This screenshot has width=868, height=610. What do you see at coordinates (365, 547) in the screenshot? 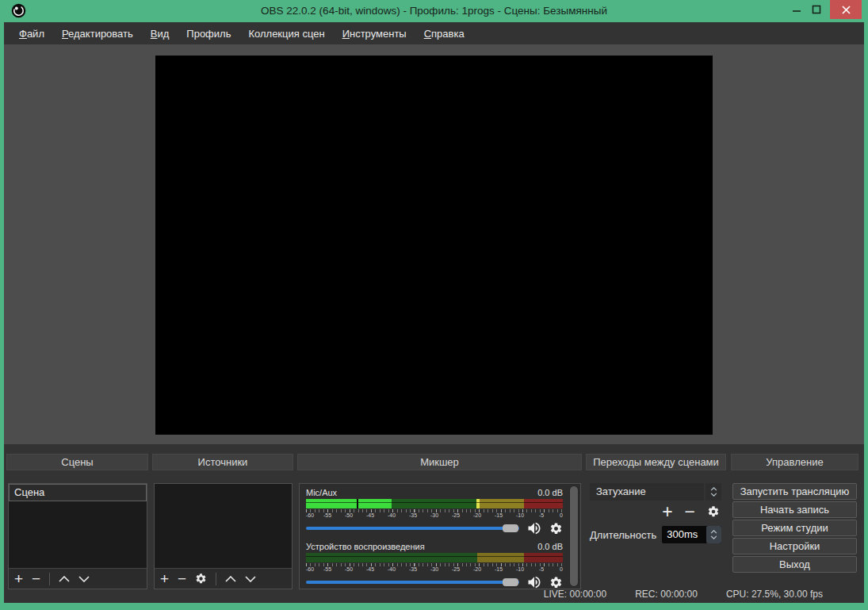
I see `channel-name: Устройство воспроизведения` at bounding box center [365, 547].